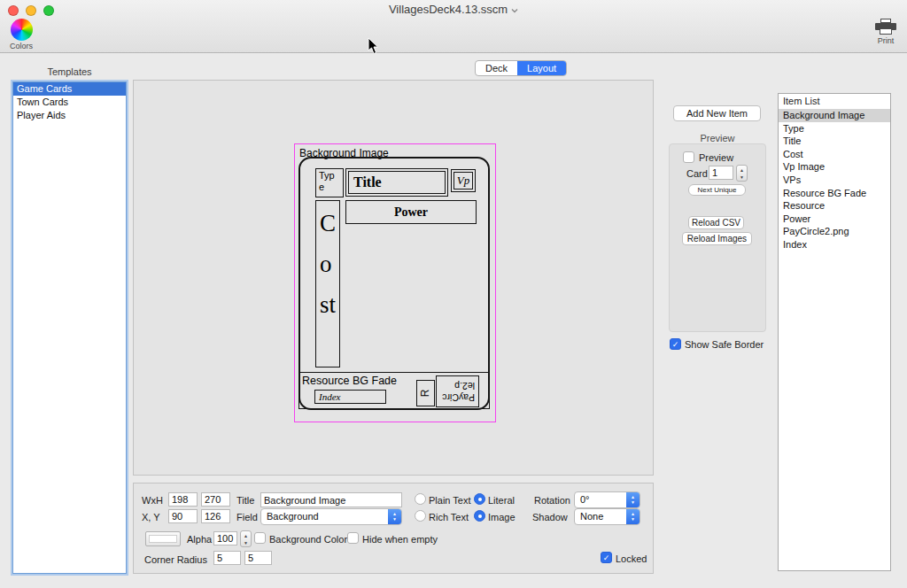 The height and width of the screenshot is (588, 907). I want to click on preview-checkbox-label: Preview, so click(716, 158).